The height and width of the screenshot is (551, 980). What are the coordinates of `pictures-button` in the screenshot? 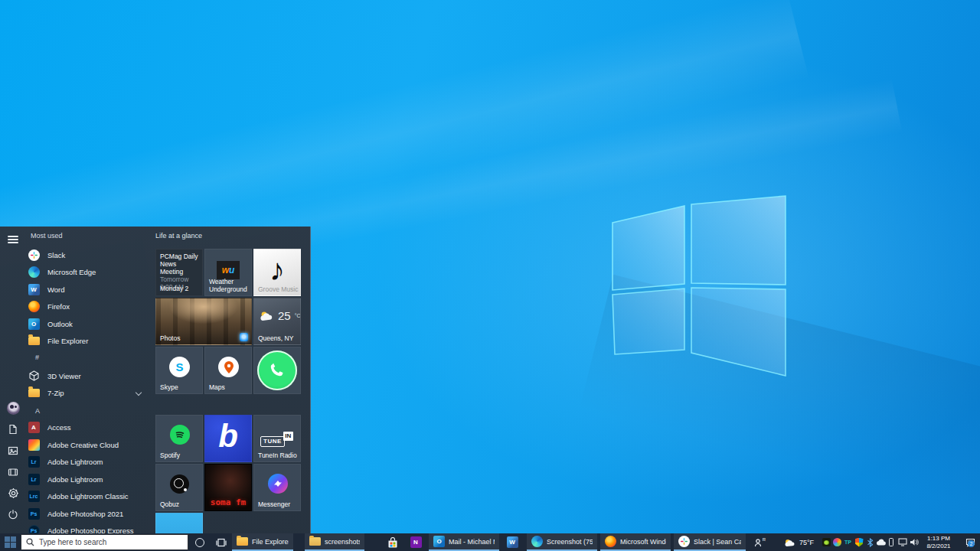 It's located at (13, 451).